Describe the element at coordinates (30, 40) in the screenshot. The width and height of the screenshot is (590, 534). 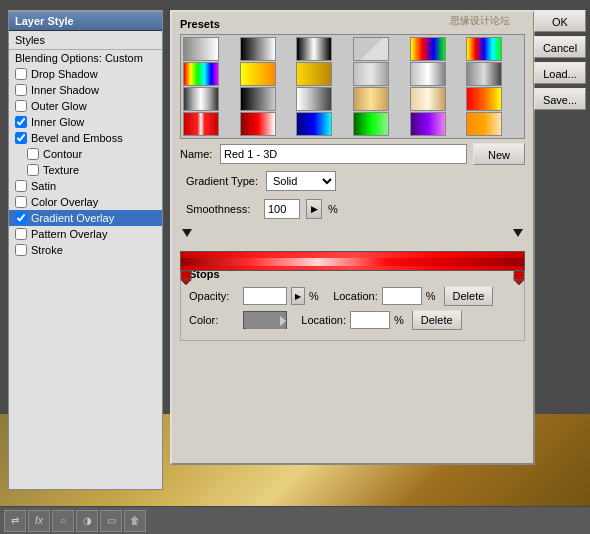
I see `styles-link: Styles` at that location.